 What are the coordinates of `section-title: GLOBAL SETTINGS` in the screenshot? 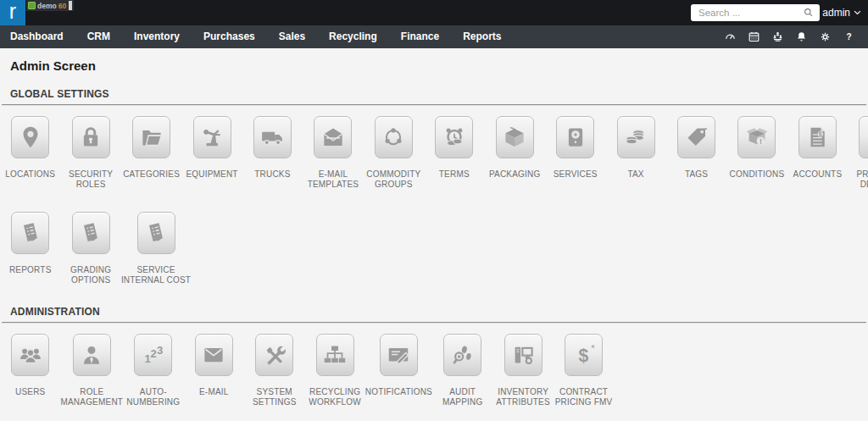 It's located at (439, 94).